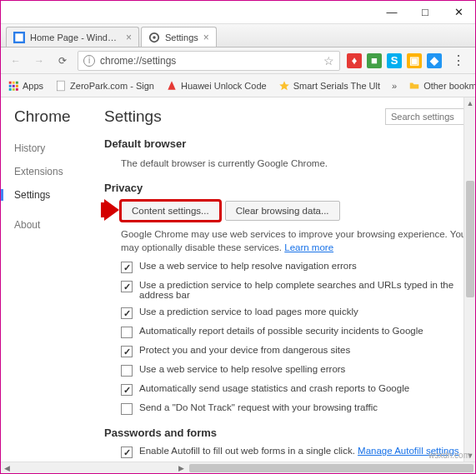 The width and height of the screenshot is (476, 474). Describe the element at coordinates (47, 195) in the screenshot. I see `sidebar-item-settings: Settings` at that location.